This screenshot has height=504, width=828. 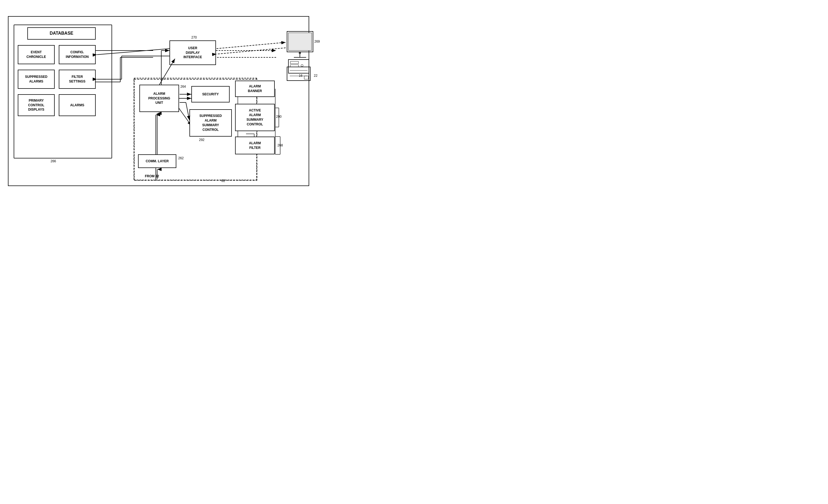 I want to click on security-box: SECURITY, so click(x=210, y=94).